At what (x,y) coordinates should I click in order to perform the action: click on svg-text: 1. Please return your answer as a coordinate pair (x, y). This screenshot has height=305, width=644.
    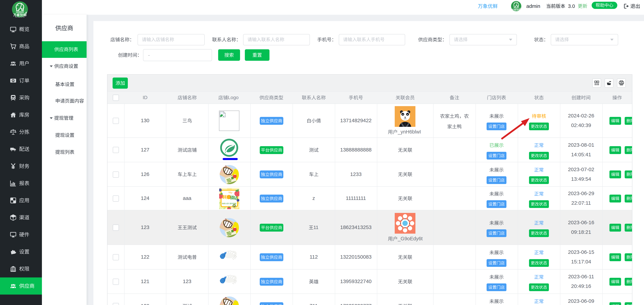
    Looking at the image, I should click on (13, 81).